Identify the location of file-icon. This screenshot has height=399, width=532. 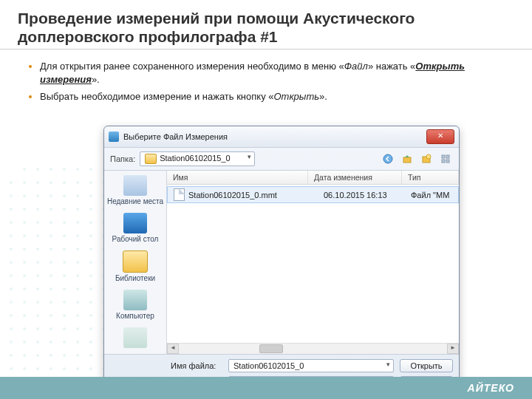
(179, 195).